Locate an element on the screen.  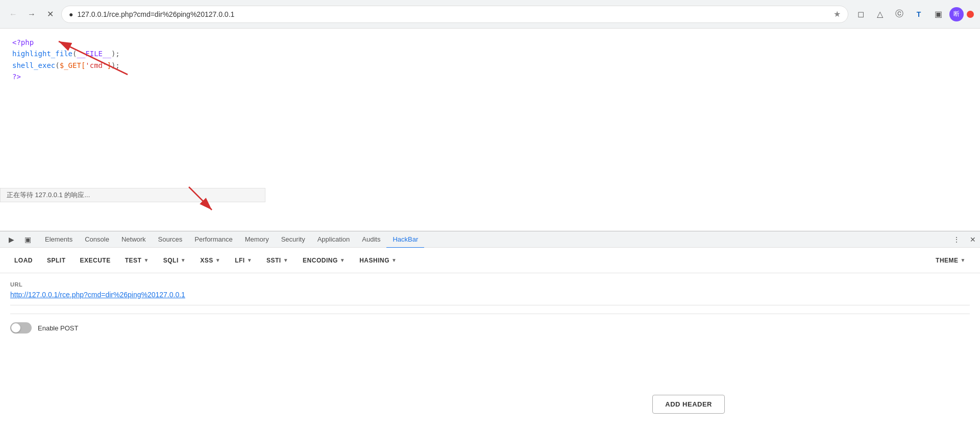
lock-icon: ● is located at coordinates (71, 14).